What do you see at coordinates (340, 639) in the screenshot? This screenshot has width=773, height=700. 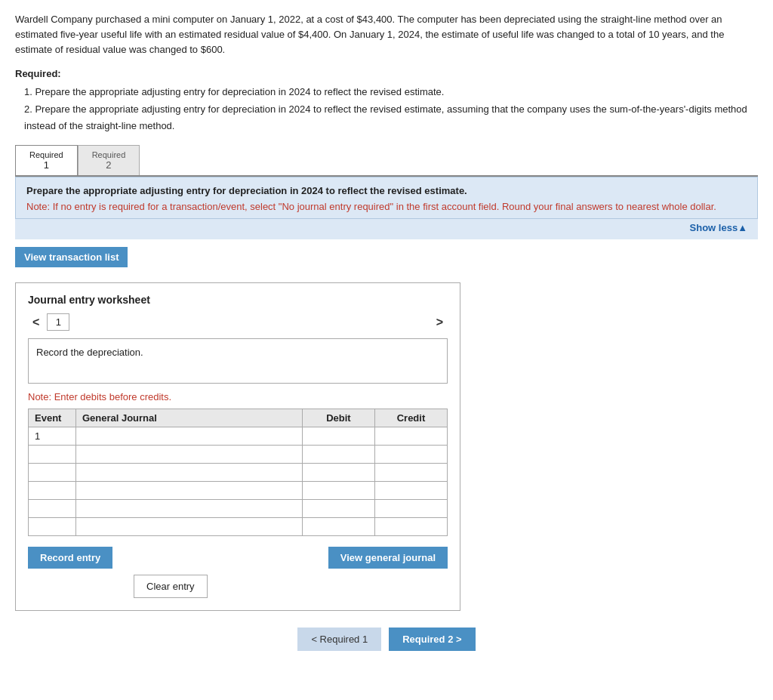 I see `prev-required-btn: < Required 1` at bounding box center [340, 639].